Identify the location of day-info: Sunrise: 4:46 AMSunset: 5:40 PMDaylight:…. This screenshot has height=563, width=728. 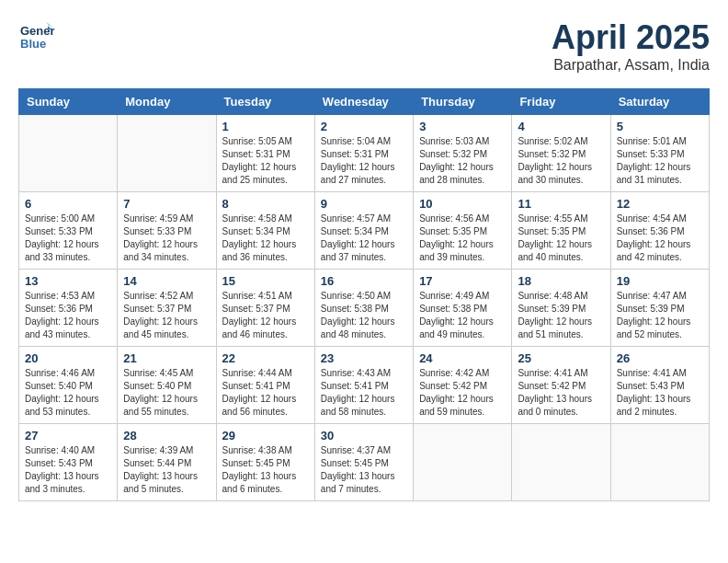
(68, 393).